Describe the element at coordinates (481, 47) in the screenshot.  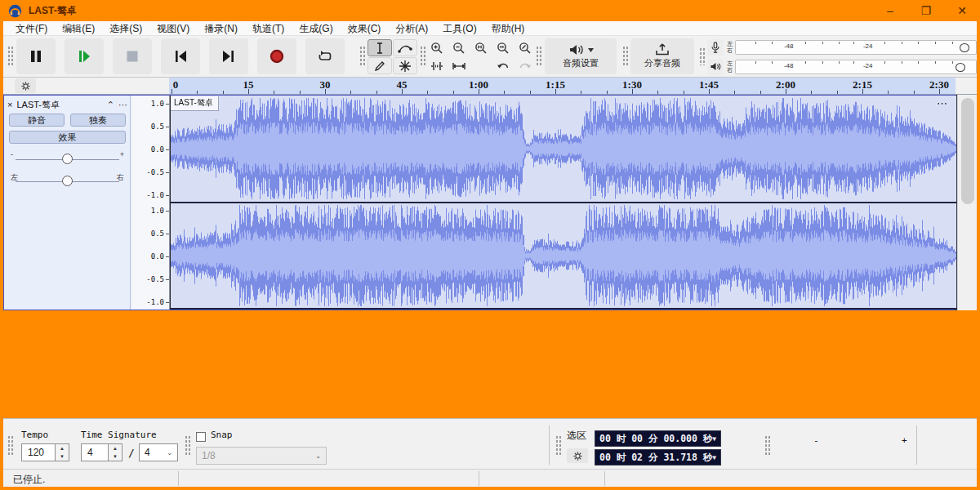
I see `fit-selection-button` at that location.